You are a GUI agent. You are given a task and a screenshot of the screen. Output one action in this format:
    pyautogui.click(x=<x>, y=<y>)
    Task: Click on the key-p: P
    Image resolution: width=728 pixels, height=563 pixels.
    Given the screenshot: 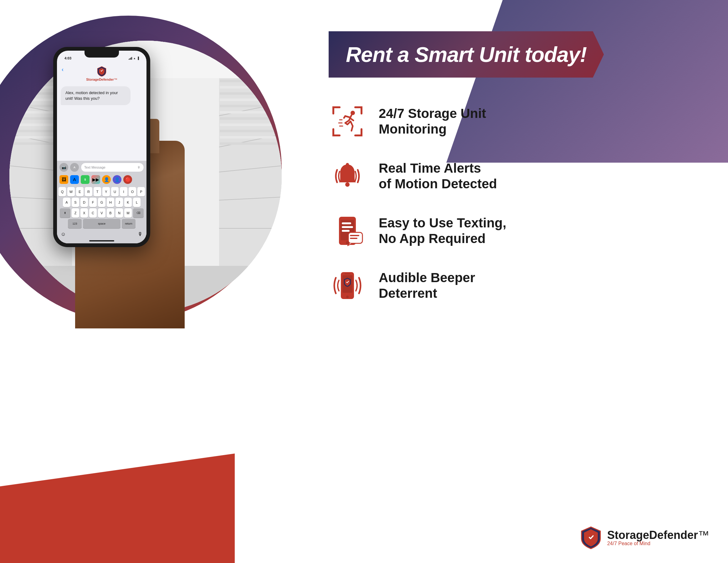 What is the action you would take?
    pyautogui.click(x=141, y=192)
    